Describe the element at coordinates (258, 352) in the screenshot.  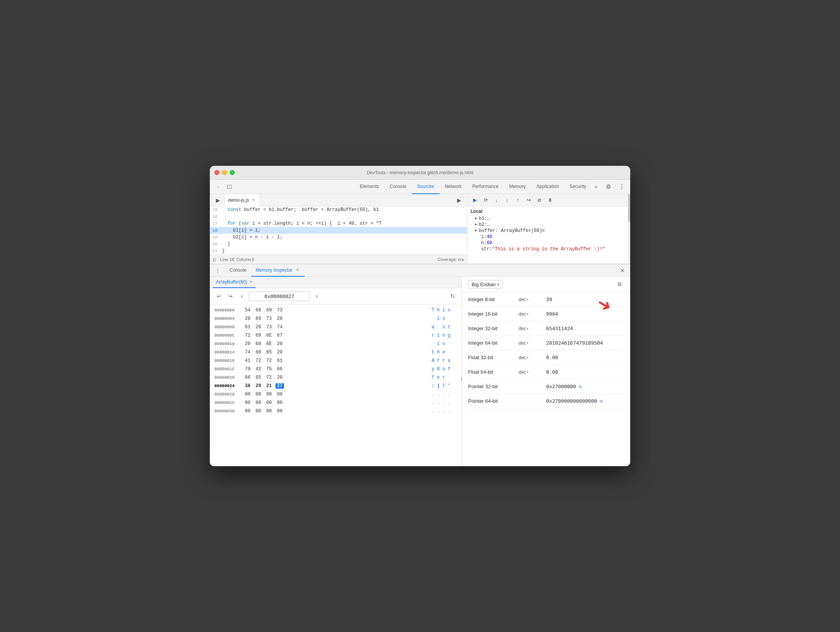
I see `hex-byte-5-1: 68` at that location.